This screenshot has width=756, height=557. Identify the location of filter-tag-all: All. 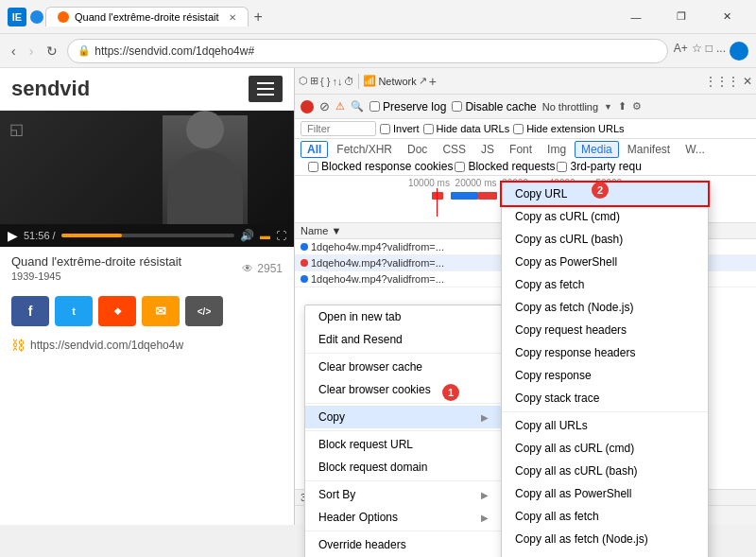
(314, 149).